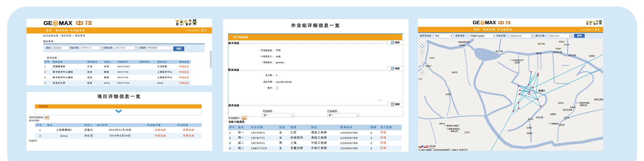 This screenshot has width=644, height=161. I want to click on svg-text: du, so click(425, 147).